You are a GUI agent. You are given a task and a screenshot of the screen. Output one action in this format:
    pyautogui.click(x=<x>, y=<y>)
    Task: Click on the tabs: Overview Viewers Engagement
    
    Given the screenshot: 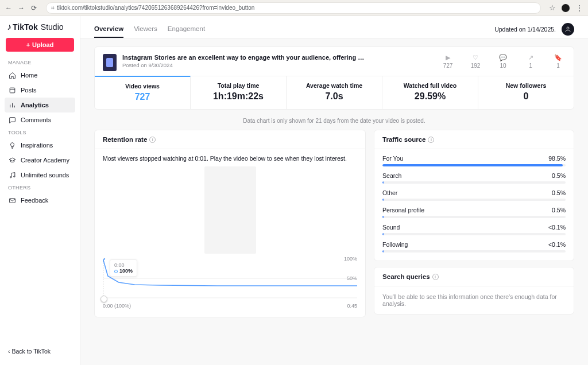 What is the action you would take?
    pyautogui.click(x=149, y=29)
    